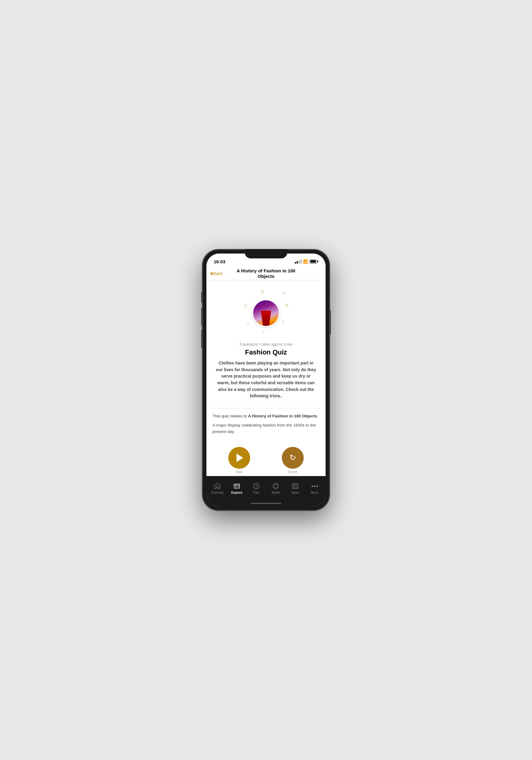  What do you see at coordinates (266, 352) in the screenshot?
I see `quiz-title: Fashion Quiz` at bounding box center [266, 352].